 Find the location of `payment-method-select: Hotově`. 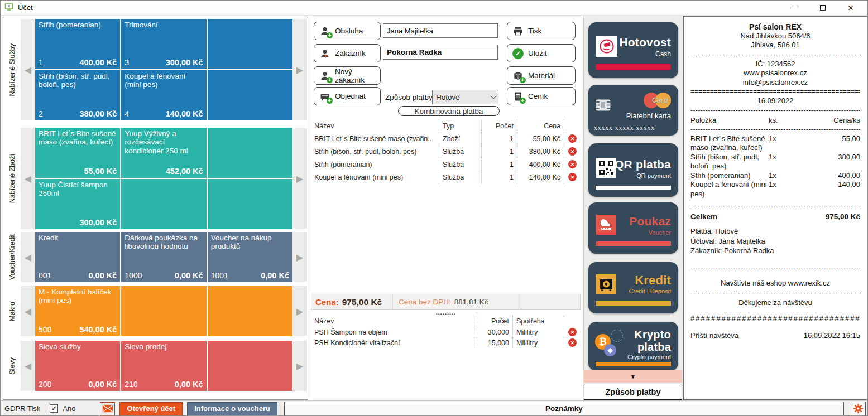

payment-method-select: Hotově is located at coordinates (466, 97).